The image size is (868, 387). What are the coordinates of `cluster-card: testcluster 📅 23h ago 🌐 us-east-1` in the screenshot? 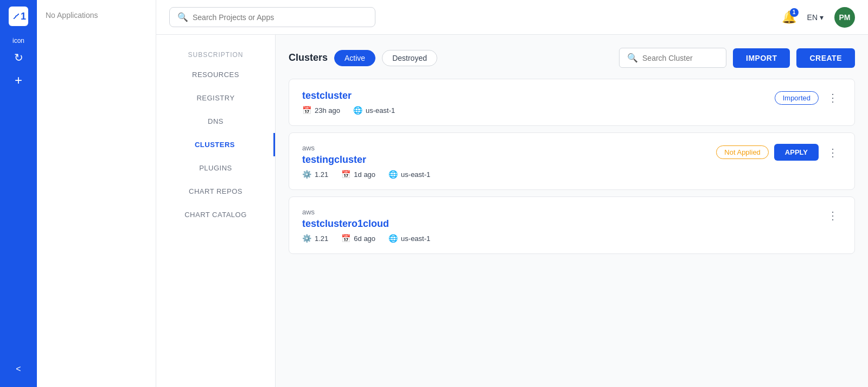 It's located at (572, 102).